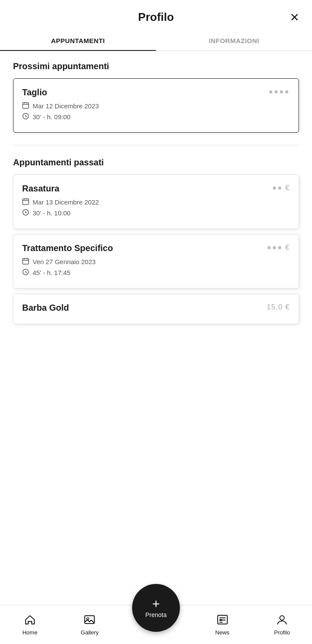  What do you see at coordinates (156, 262) in the screenshot?
I see `appointment-date-row: Ven 27 Gennaio 2023` at bounding box center [156, 262].